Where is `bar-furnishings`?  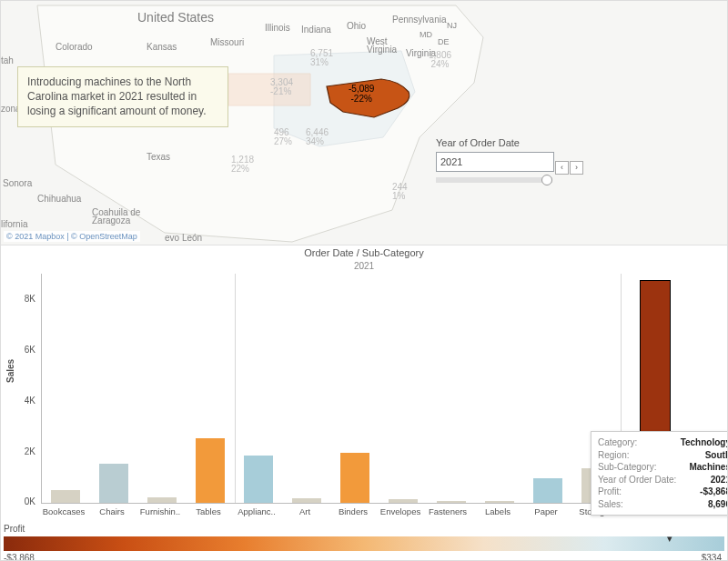
bar-furnishings is located at coordinates (162, 500).